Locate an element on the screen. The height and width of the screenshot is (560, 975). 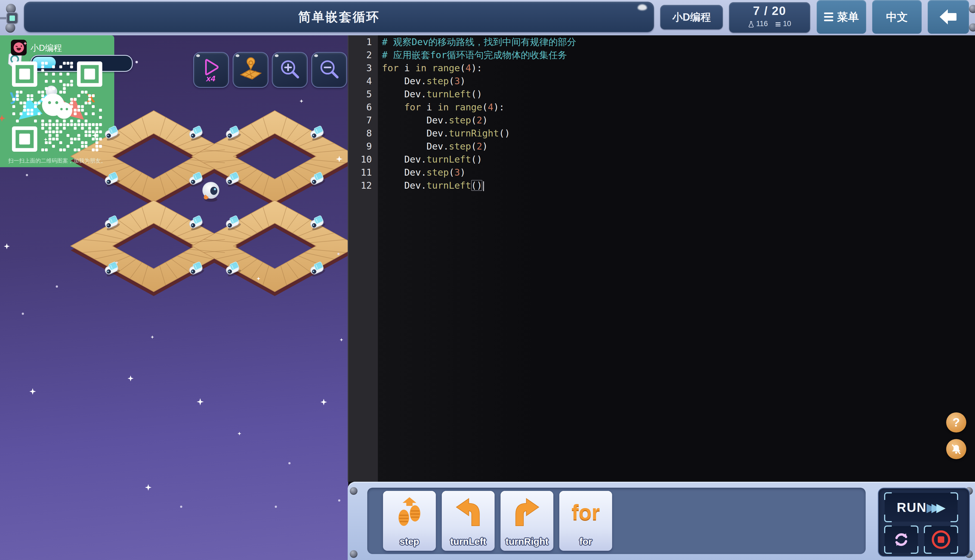
flask-count: 116 is located at coordinates (762, 24).